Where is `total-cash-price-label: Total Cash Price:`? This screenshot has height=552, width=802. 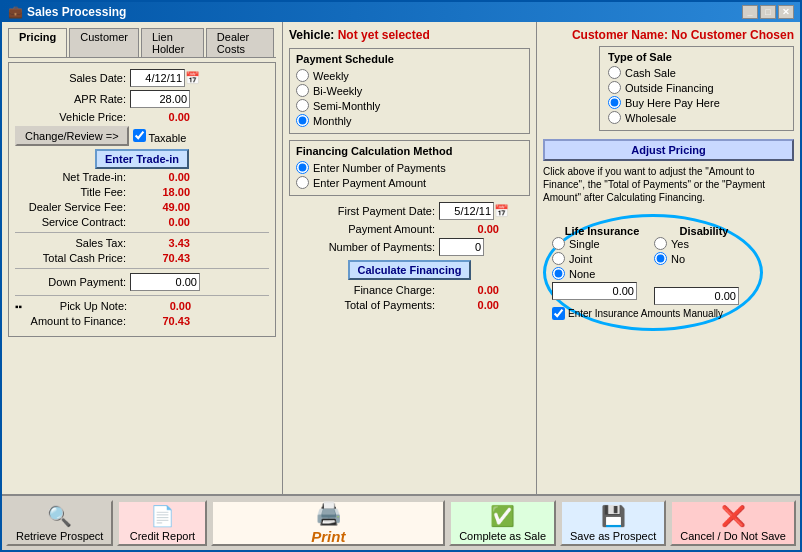 total-cash-price-label: Total Cash Price: is located at coordinates (72, 258).